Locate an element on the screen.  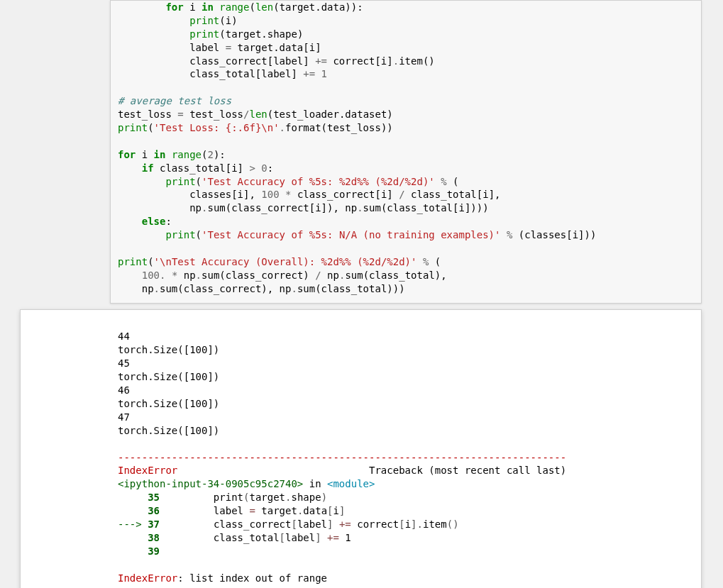
traceback-line: 35 print(target.shape) is located at coordinates (223, 497).